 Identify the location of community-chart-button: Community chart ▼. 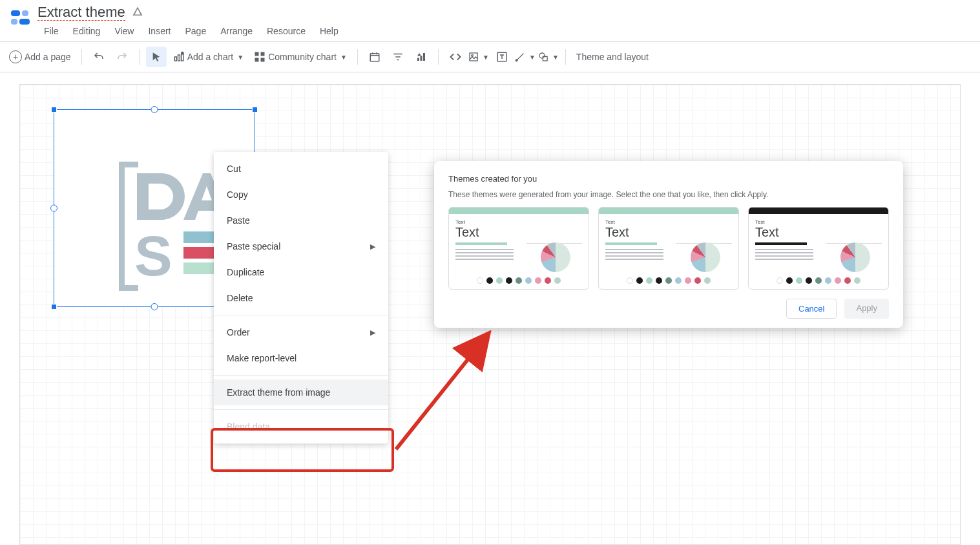
(300, 57).